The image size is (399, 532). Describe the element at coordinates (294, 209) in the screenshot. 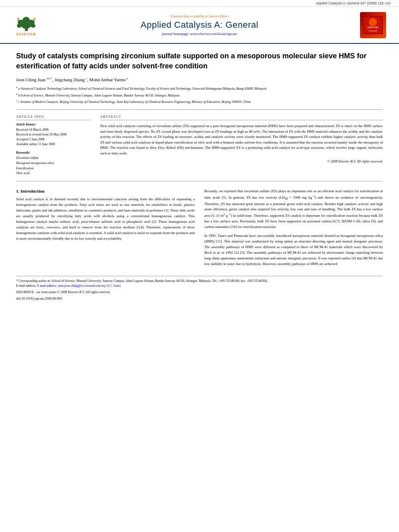

I see `intro-paragraph-2: Recently, we reported that zirconium sul…` at that location.